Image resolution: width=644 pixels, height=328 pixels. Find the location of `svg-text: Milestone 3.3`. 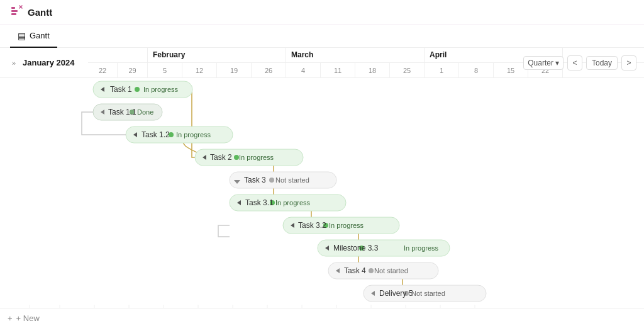

svg-text: Milestone 3.3 is located at coordinates (356, 248).